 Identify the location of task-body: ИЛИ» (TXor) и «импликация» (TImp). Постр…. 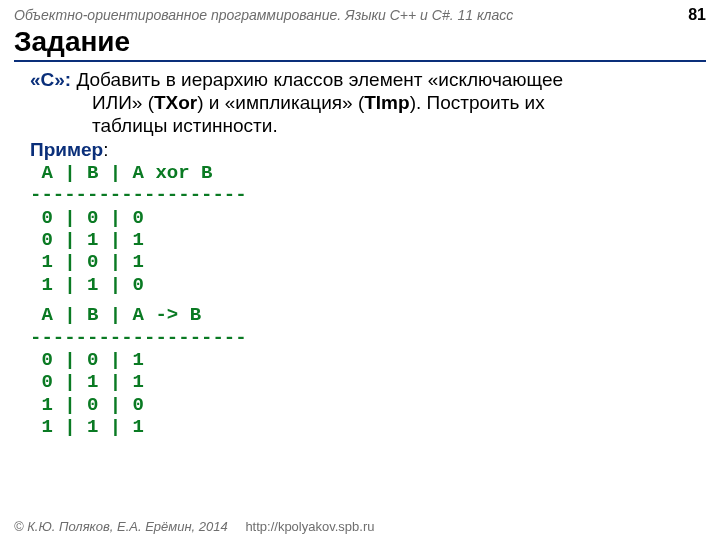
(366, 114).